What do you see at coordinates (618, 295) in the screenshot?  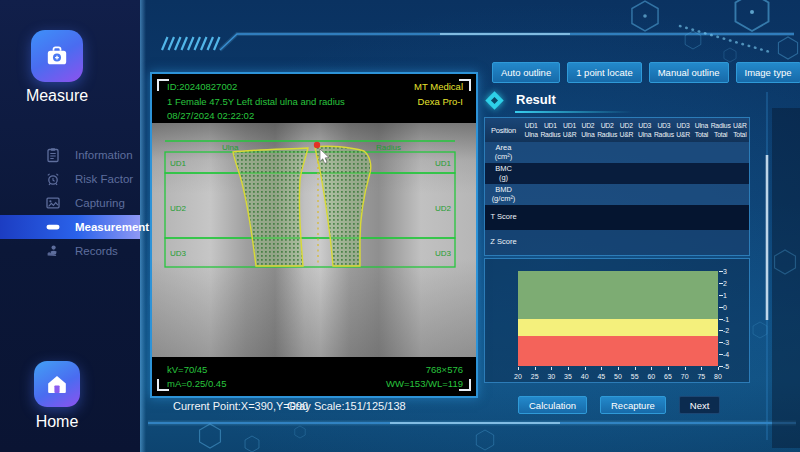 I see `chart-band-normal` at bounding box center [618, 295].